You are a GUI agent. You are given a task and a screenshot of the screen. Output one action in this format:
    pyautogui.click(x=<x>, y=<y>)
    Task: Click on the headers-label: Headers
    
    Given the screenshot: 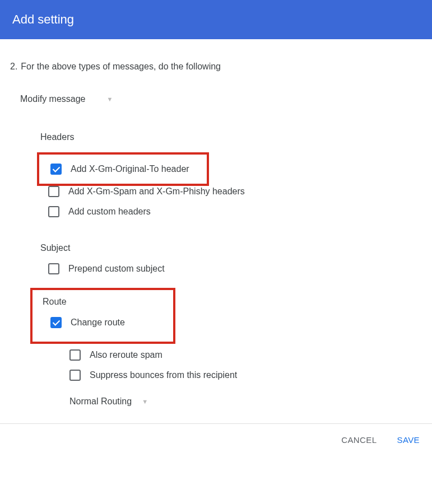 What is the action you would take?
    pyautogui.click(x=231, y=137)
    